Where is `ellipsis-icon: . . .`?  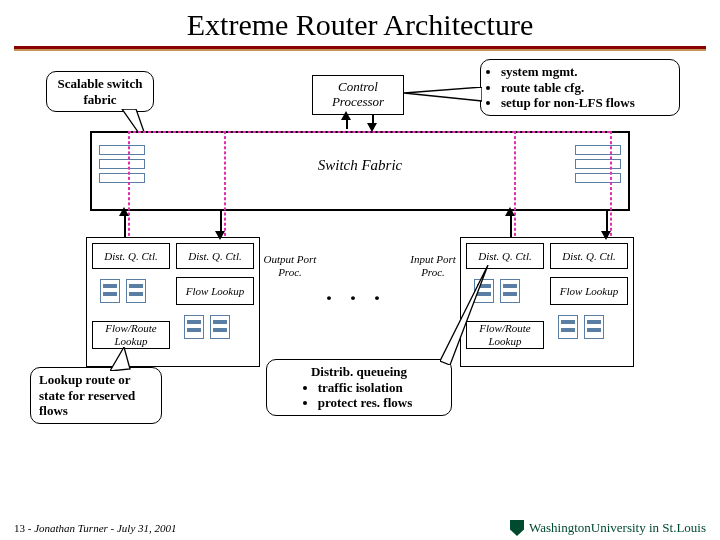
ellipsis-icon: . . . is located at coordinates (356, 292).